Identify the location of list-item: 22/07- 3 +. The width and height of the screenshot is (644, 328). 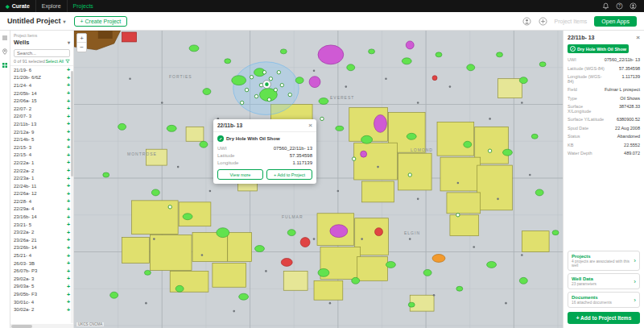
(42, 117).